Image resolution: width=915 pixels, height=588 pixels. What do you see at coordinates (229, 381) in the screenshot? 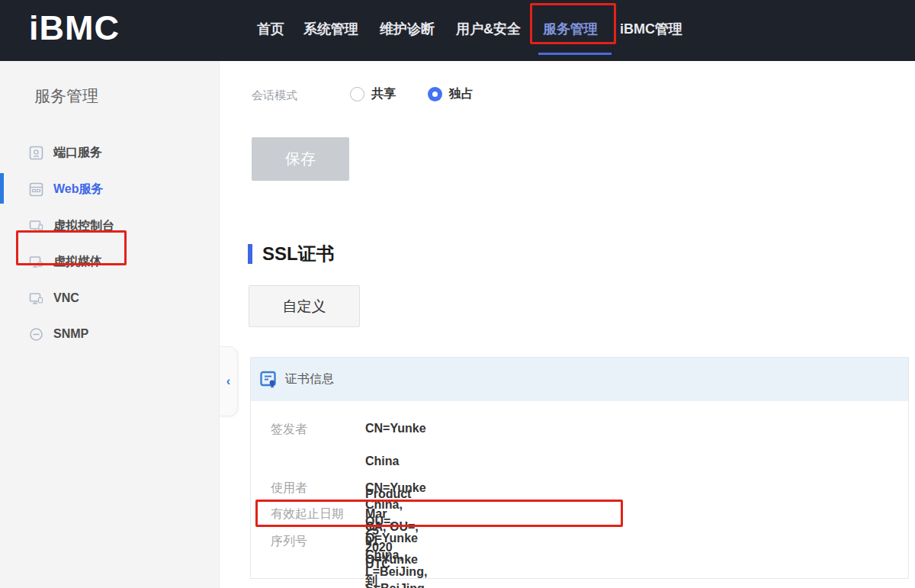
I see `chevron-left-icon: ‹` at bounding box center [229, 381].